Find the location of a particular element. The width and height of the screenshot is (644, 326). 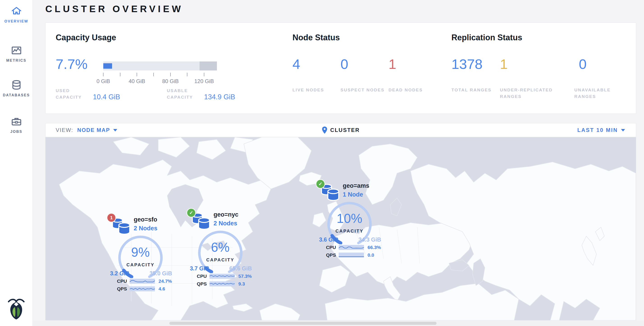

cockroachdb-logo is located at coordinates (16, 309).